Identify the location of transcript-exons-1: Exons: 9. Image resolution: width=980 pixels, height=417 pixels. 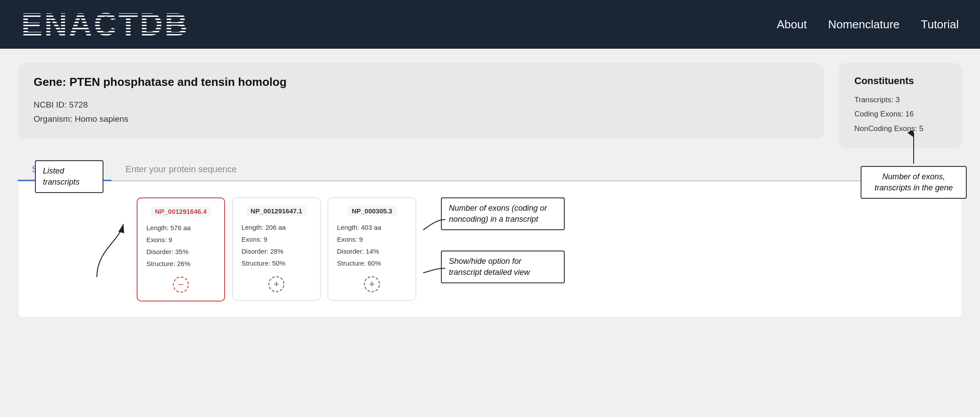
(181, 240).